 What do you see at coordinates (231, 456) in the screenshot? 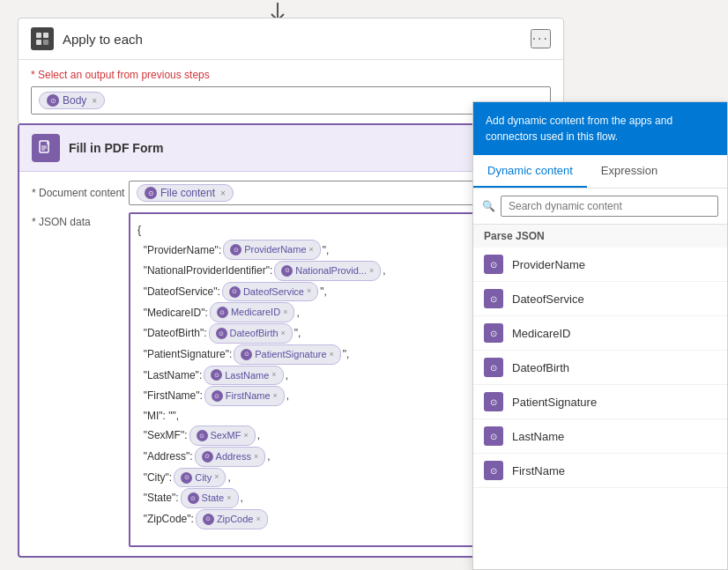
I see `address-token: ⊙ Address ×` at bounding box center [231, 456].